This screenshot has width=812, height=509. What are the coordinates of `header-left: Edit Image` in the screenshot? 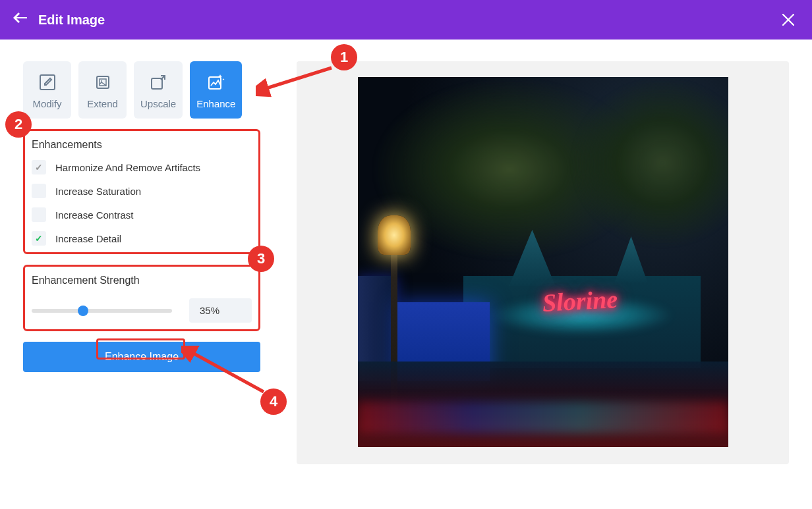 It's located at (59, 20).